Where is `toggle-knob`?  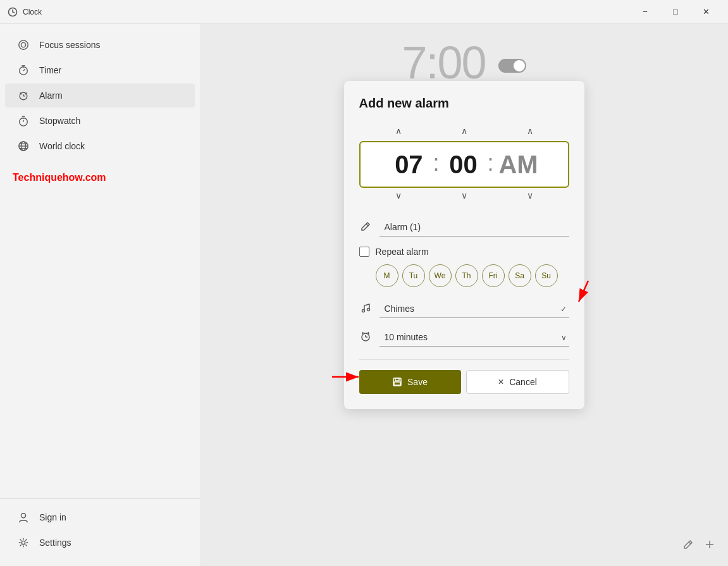 toggle-knob is located at coordinates (519, 66).